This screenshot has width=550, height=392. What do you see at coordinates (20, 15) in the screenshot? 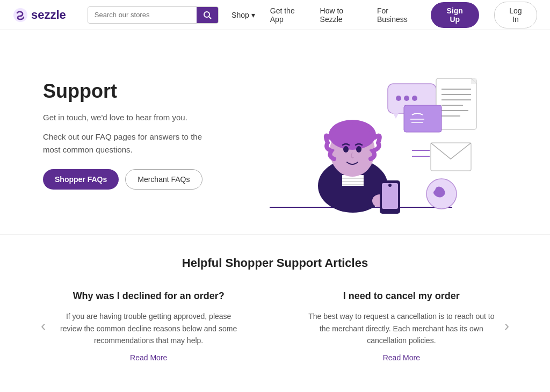
I see `logo-icon` at bounding box center [20, 15].